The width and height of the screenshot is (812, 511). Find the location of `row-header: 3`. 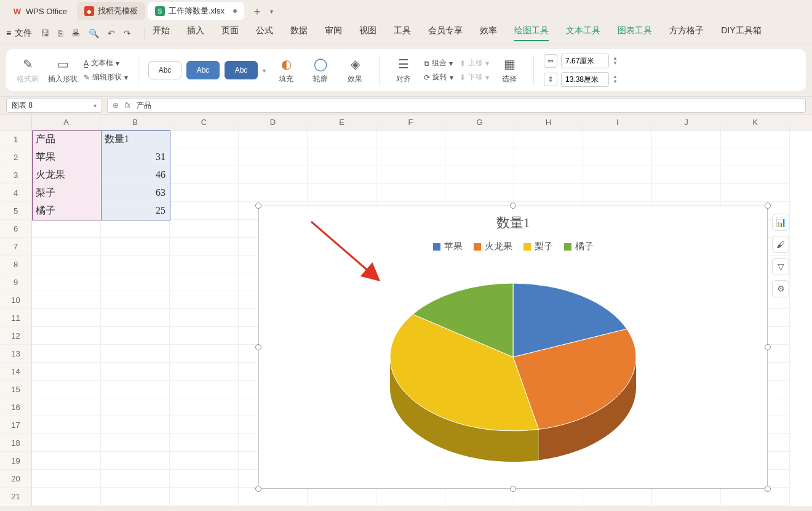

row-header: 3 is located at coordinates (16, 175).